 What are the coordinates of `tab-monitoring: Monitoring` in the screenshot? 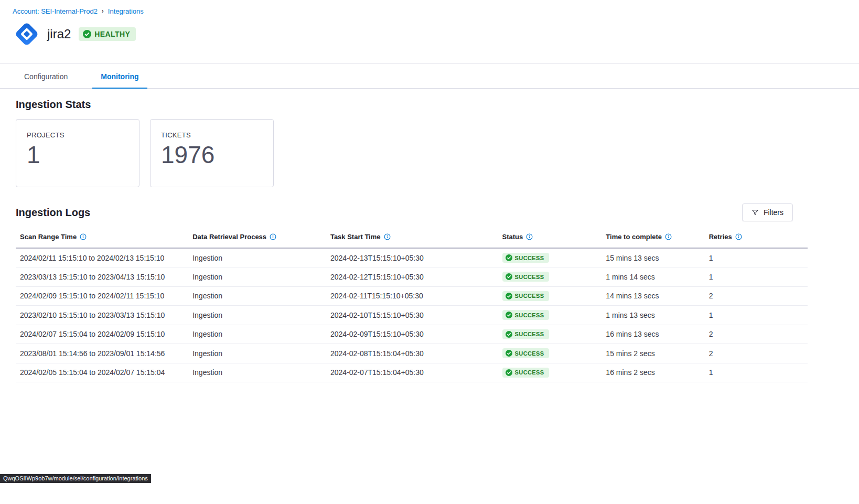 It's located at (120, 76).